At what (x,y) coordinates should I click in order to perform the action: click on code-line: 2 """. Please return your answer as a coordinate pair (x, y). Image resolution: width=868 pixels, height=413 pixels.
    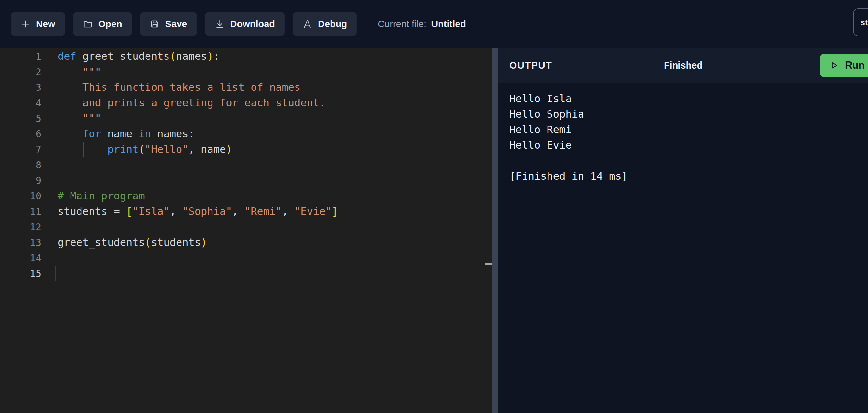
    Looking at the image, I should click on (246, 72).